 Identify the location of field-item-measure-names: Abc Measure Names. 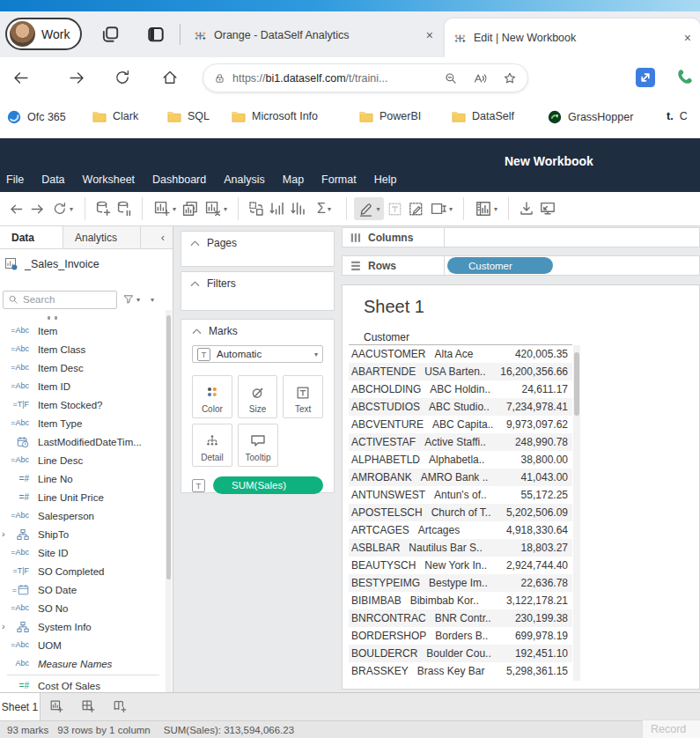
(83, 664).